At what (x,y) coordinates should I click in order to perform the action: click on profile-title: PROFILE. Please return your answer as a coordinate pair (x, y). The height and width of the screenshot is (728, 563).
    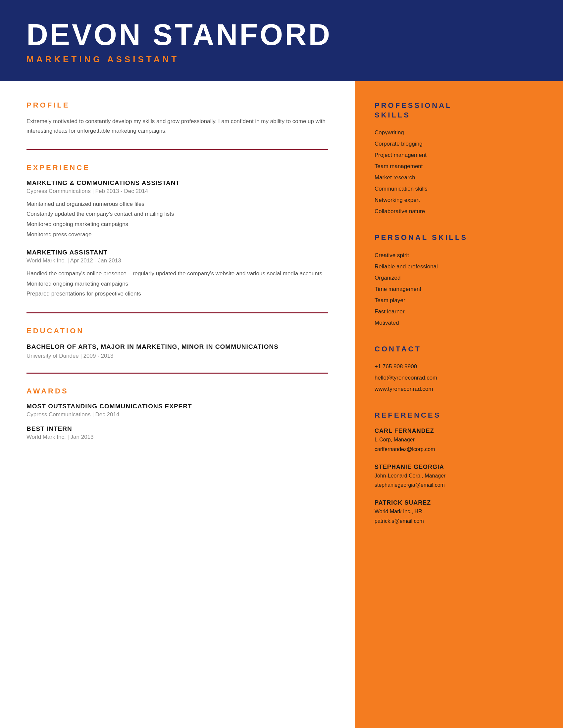
    Looking at the image, I should click on (177, 105).